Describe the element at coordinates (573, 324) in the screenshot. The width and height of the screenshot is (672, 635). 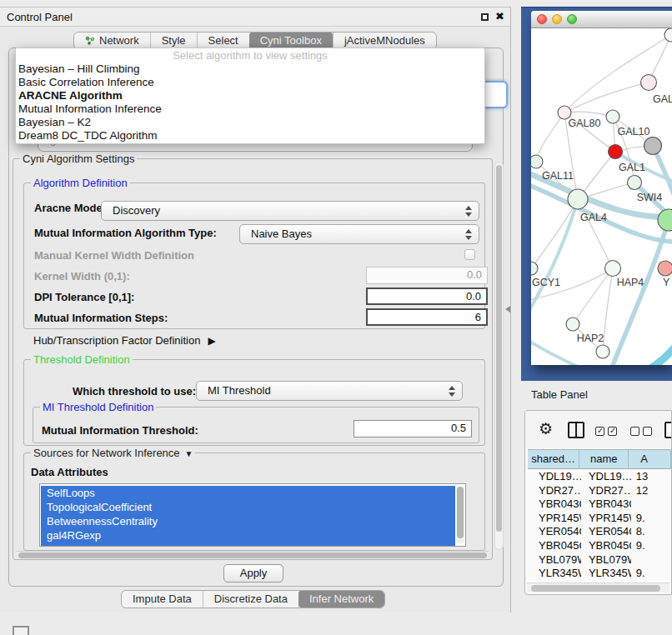
I see `network-node-hap2` at that location.